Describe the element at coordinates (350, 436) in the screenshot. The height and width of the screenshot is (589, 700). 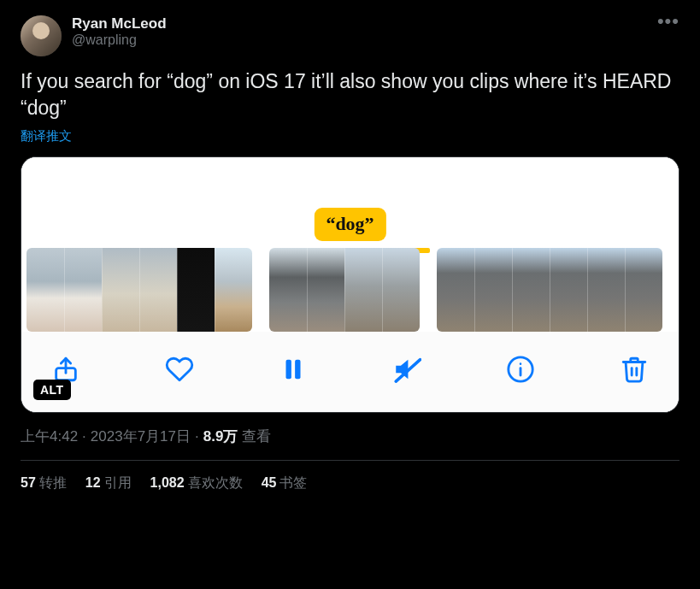
I see `meta-row: 上午4:42 · 2023年7月17日 · 8.9万 查看` at that location.